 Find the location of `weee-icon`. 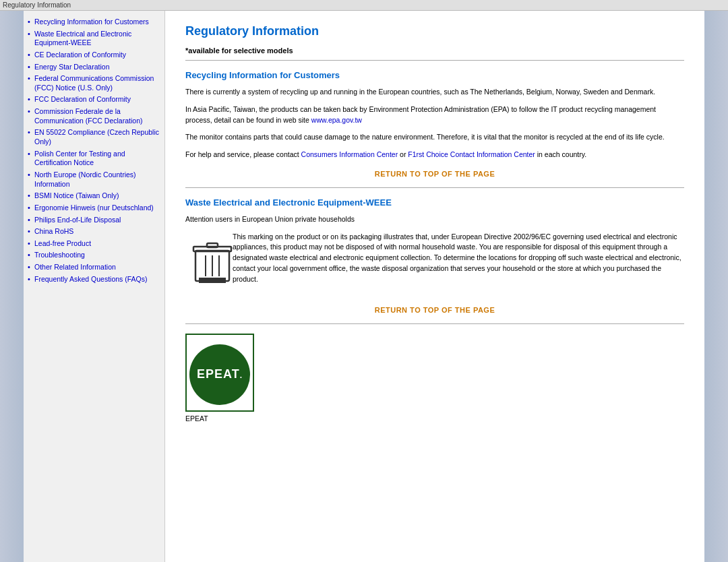

weee-icon is located at coordinates (212, 262).